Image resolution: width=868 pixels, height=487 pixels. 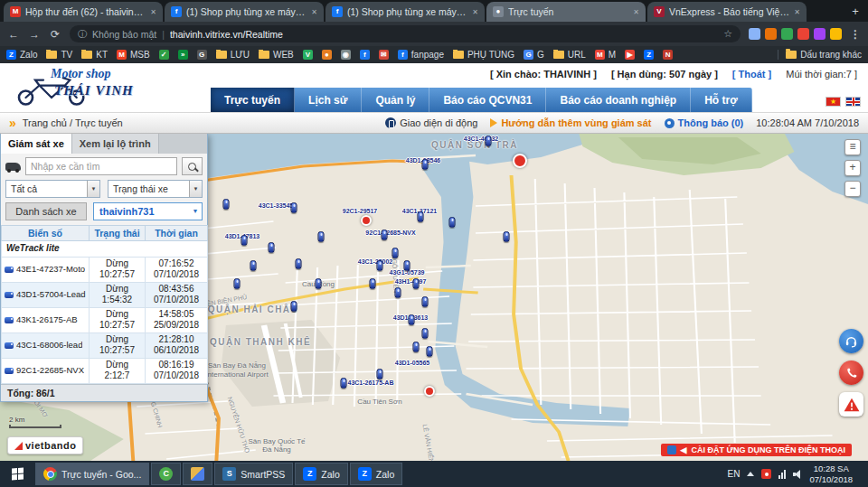 What do you see at coordinates (253, 473) in the screenshot?
I see `taskbar-app: SSmartPSS` at bounding box center [253, 473].